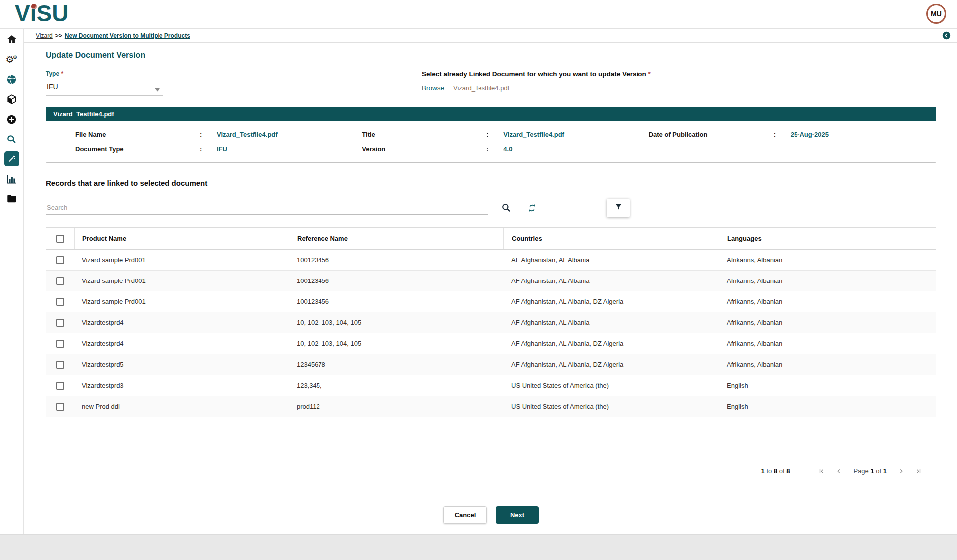 The height and width of the screenshot is (560, 957). Describe the element at coordinates (396, 407) in the screenshot. I see `table-cell: prod112` at that location.